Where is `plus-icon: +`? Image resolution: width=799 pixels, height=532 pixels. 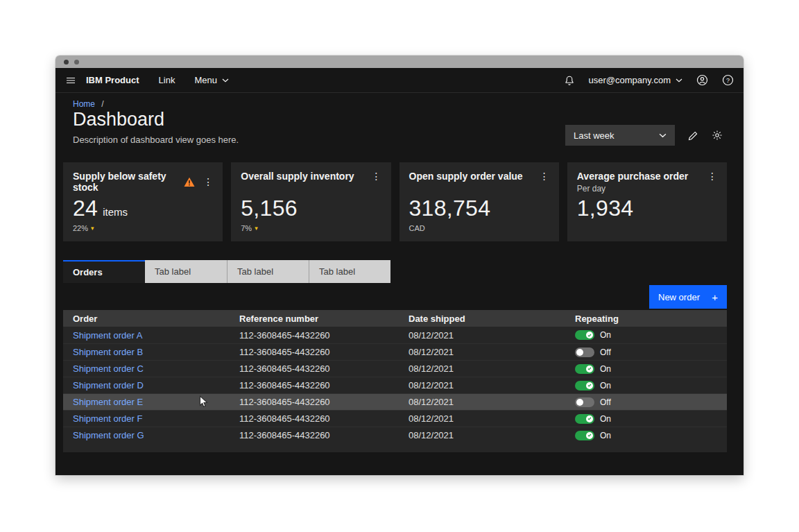 plus-icon: + is located at coordinates (714, 297).